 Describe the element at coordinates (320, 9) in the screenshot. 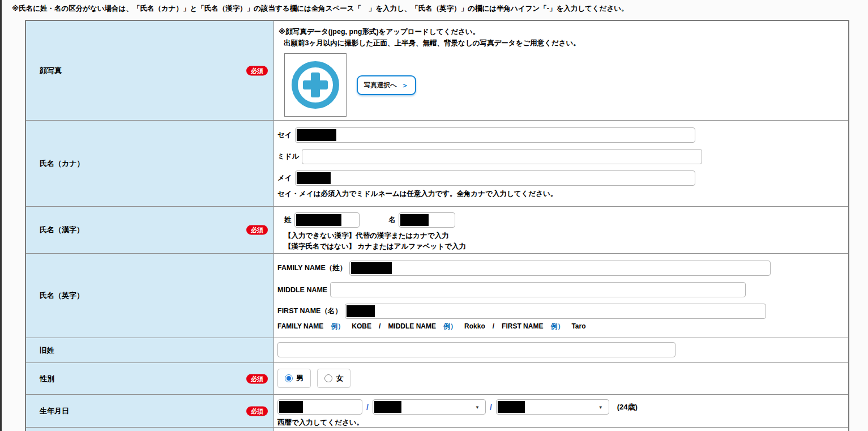

I see `form-instruction-note: ※氏名に姓・名の区分がない場合は、「氏名（カナ）」と「氏名（漢字）」の該当する欄…` at that location.